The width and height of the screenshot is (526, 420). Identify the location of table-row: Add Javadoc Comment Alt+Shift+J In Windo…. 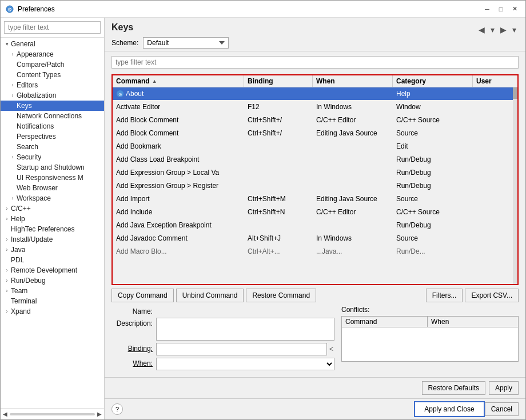
(313, 239).